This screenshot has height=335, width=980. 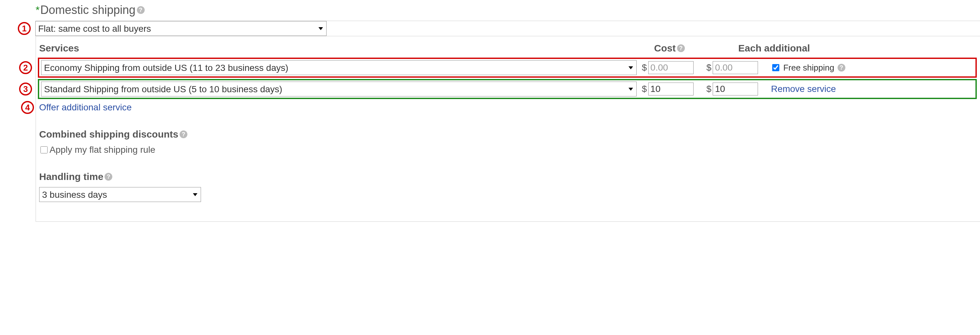 I want to click on column-headers: Services Cost ? Each additional, so click(x=508, y=46).